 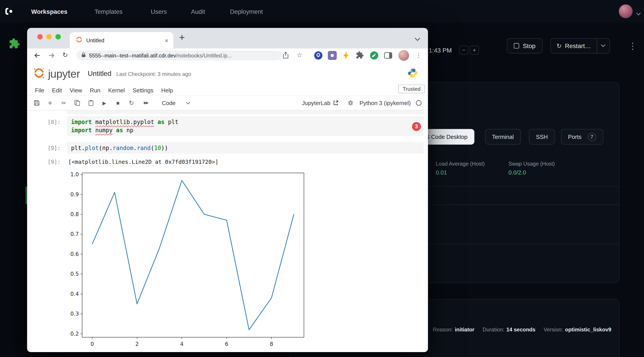 I want to click on bookmark-star-icon: ☆, so click(x=300, y=55).